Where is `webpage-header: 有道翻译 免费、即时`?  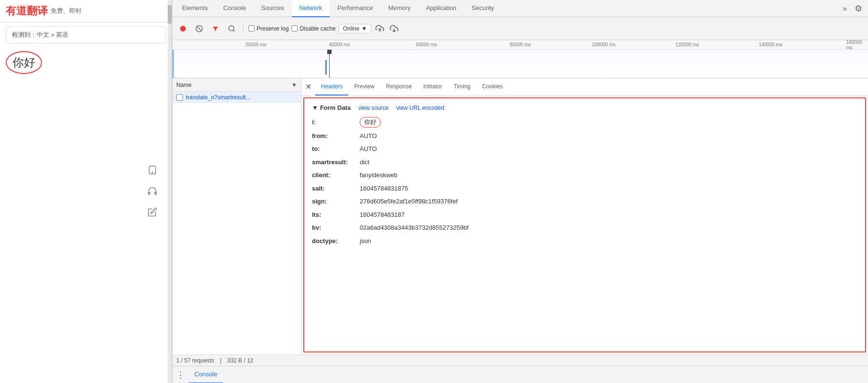 webpage-header: 有道翻译 免费、即时 is located at coordinates (86, 11).